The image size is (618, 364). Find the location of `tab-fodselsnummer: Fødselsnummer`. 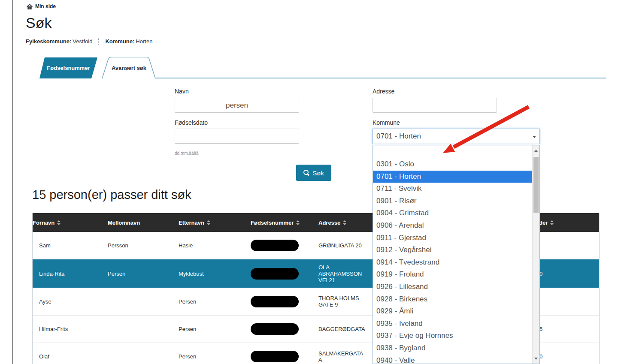

tab-fodselsnummer: Fødselsnummer is located at coordinates (69, 68).